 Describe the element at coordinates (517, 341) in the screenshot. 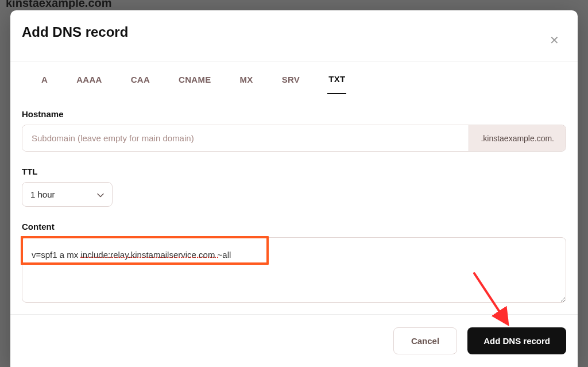

I see `add-dns-record-button: Add DNS record` at that location.